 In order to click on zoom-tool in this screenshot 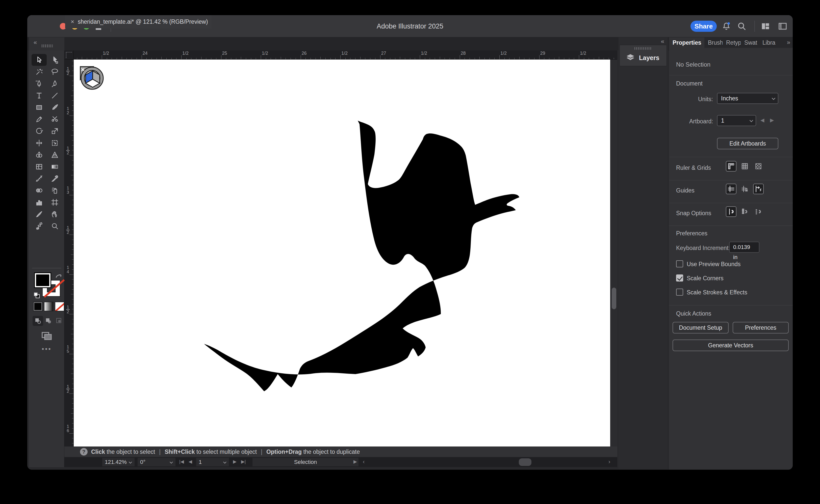, I will do `click(55, 226)`.